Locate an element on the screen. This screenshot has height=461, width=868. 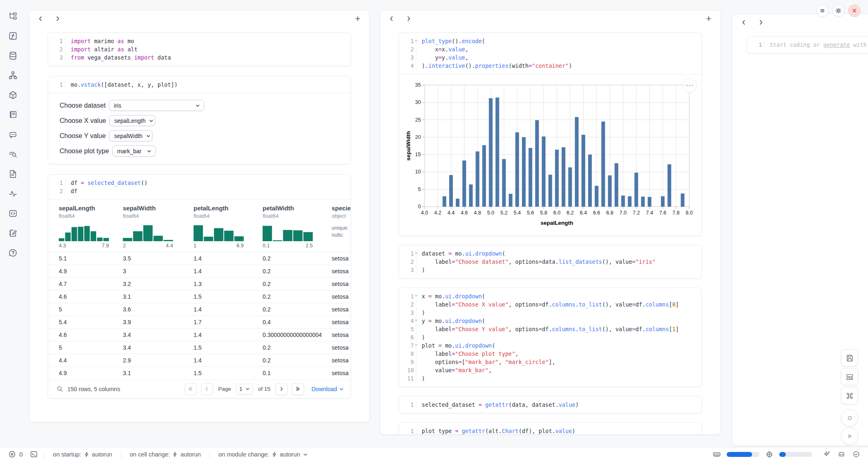
sidebar-item-tracing is located at coordinates (13, 194).